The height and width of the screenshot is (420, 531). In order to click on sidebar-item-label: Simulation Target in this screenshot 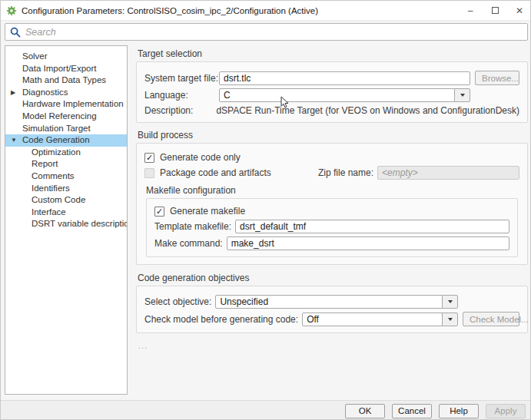, I will do `click(57, 128)`.